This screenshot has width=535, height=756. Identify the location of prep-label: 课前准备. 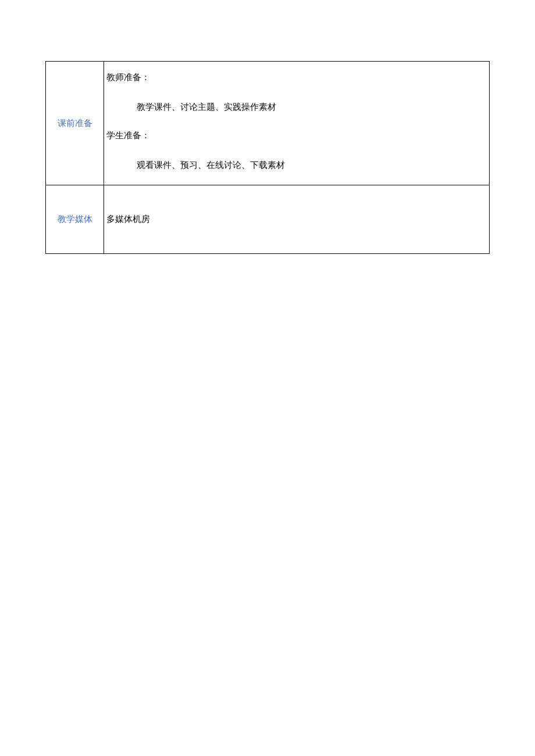
(75, 123).